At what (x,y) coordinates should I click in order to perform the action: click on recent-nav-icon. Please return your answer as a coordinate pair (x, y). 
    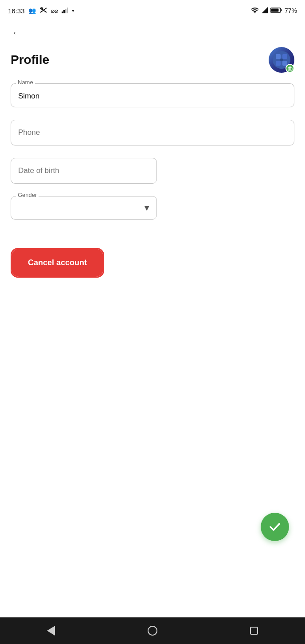
    Looking at the image, I should click on (254, 631).